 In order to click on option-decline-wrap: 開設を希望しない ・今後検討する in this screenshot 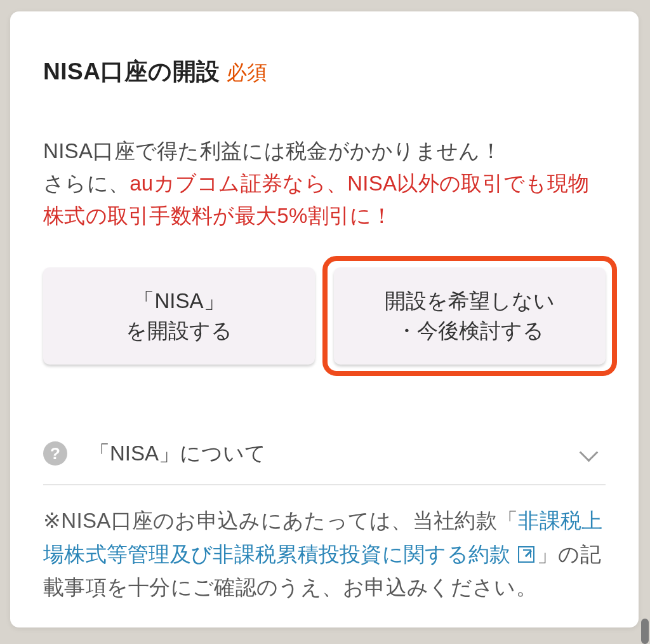, I will do `click(470, 316)`.